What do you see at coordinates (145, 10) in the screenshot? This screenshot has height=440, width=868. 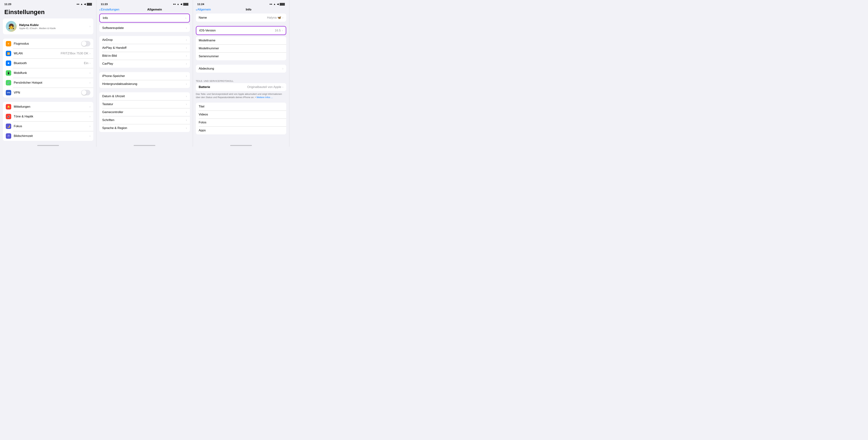 I see `nav-bar-2: ‹ Einstellungen Allgemein` at bounding box center [145, 10].